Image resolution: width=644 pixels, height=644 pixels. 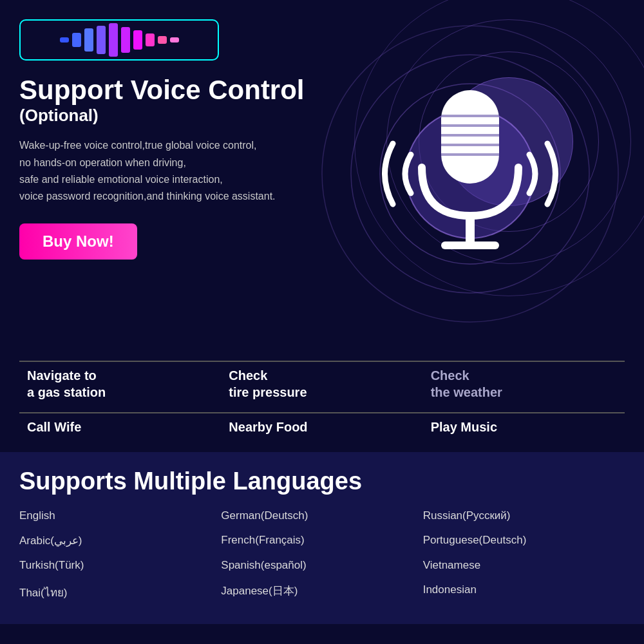 I want to click on feature-call: Call Wife, so click(x=120, y=430).